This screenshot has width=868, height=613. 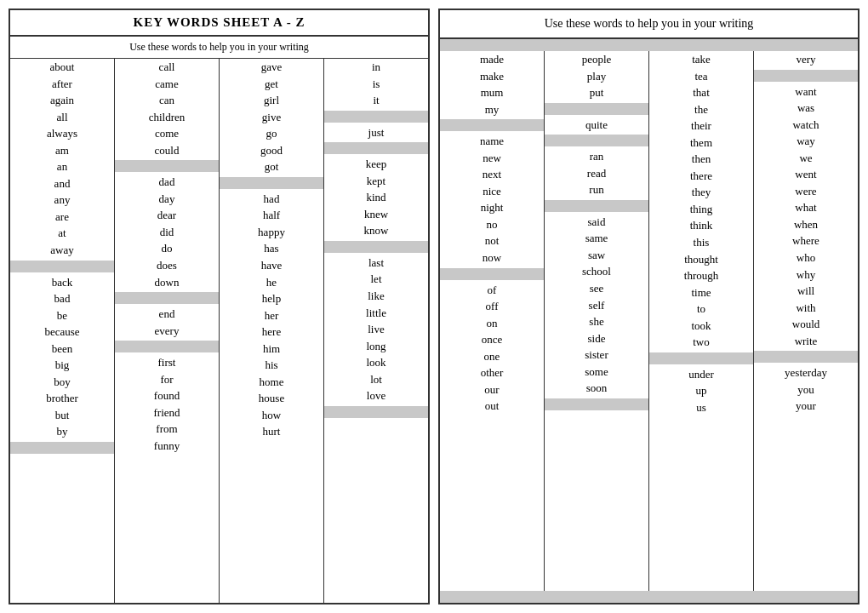 What do you see at coordinates (62, 67) in the screenshot?
I see `word: about` at bounding box center [62, 67].